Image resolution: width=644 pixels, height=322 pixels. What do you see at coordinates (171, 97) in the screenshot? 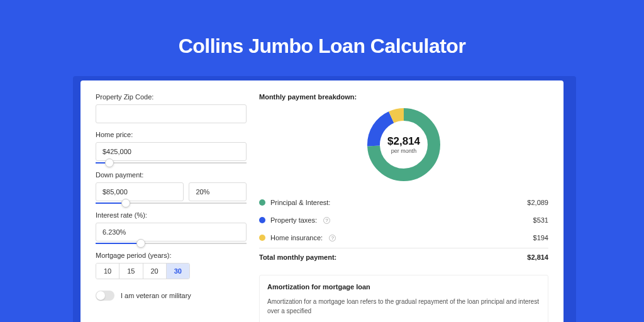
I see `zip-label: Property Zip Code:` at bounding box center [171, 97].